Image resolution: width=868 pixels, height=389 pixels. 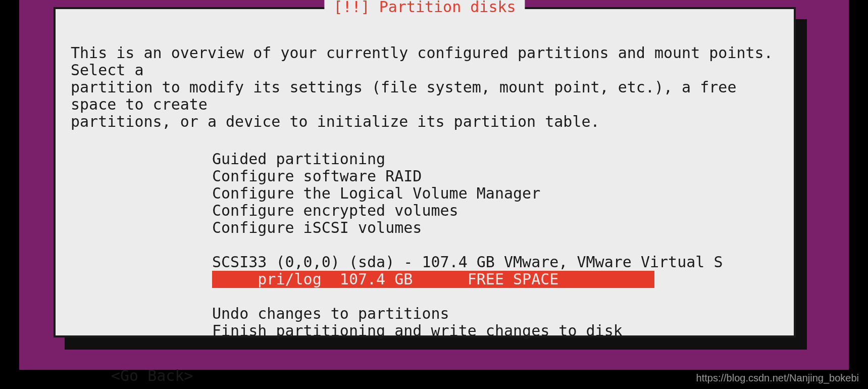 What do you see at coordinates (778, 378) in the screenshot?
I see `watermark-text: https://blog.csdn.net/Nanjing_bokebi` at bounding box center [778, 378].